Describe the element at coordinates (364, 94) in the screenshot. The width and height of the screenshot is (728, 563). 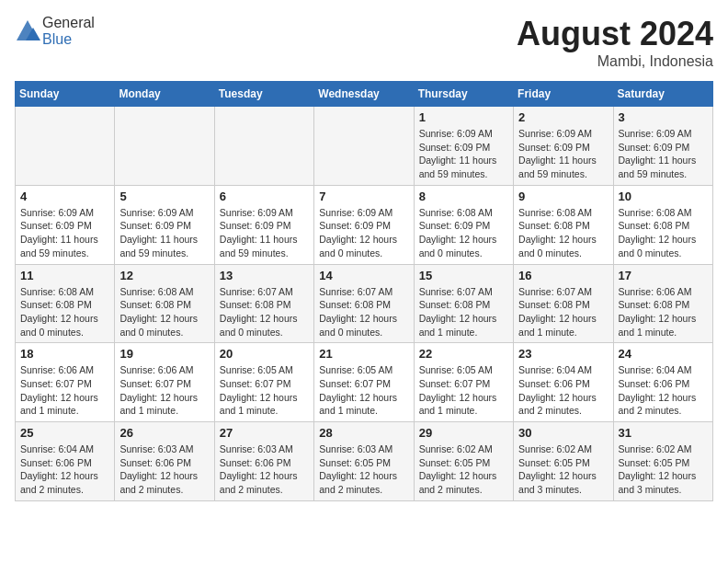
I see `weekday-header-wednesday: Wednesday` at that location.